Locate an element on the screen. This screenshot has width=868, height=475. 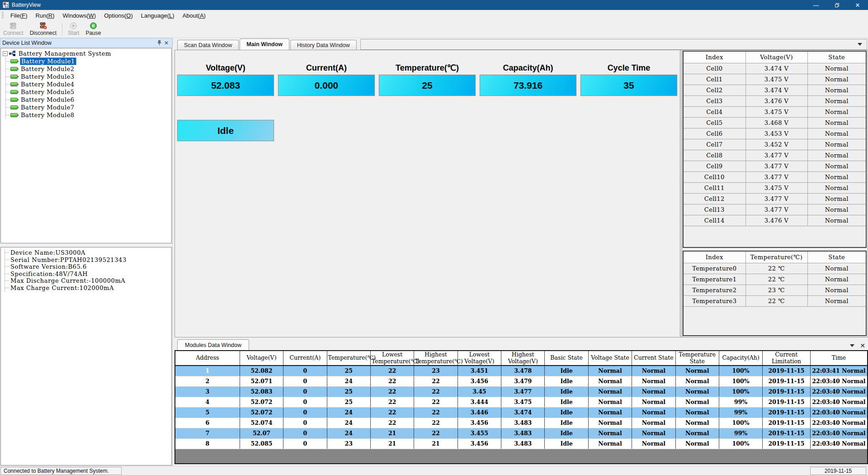
tree-item-battery-module1: Battery Module1 is located at coordinates (88, 62).